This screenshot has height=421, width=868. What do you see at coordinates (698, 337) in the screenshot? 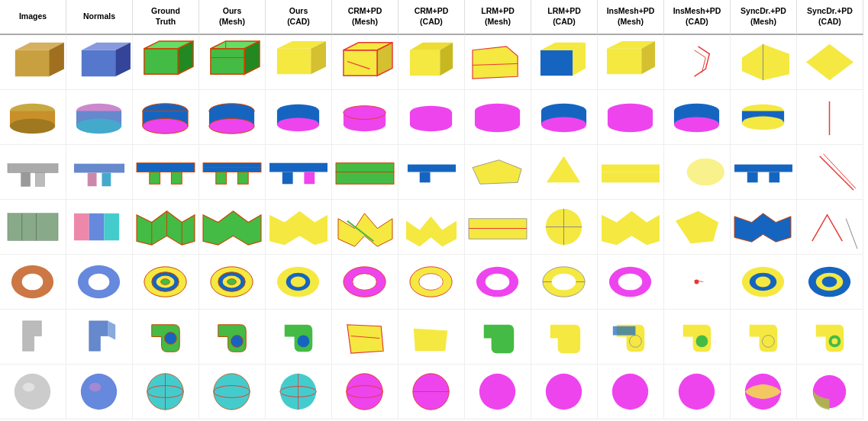
I see `row6-ins-mesh-pd-cad` at bounding box center [698, 337].